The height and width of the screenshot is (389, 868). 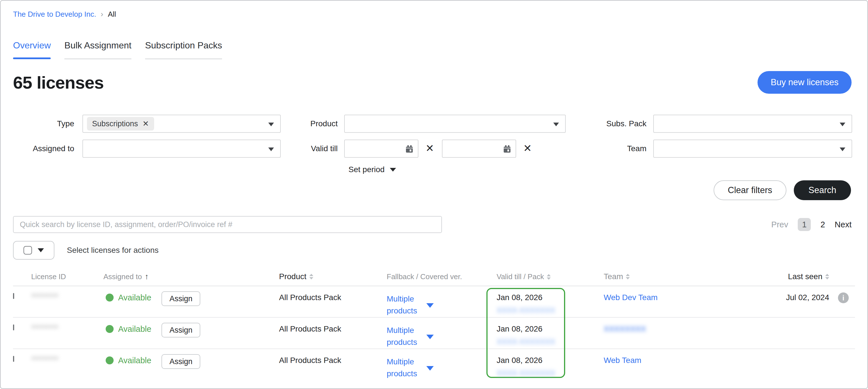 What do you see at coordinates (98, 50) in the screenshot?
I see `tab-bulk-assignment: Bulk Assignment` at bounding box center [98, 50].